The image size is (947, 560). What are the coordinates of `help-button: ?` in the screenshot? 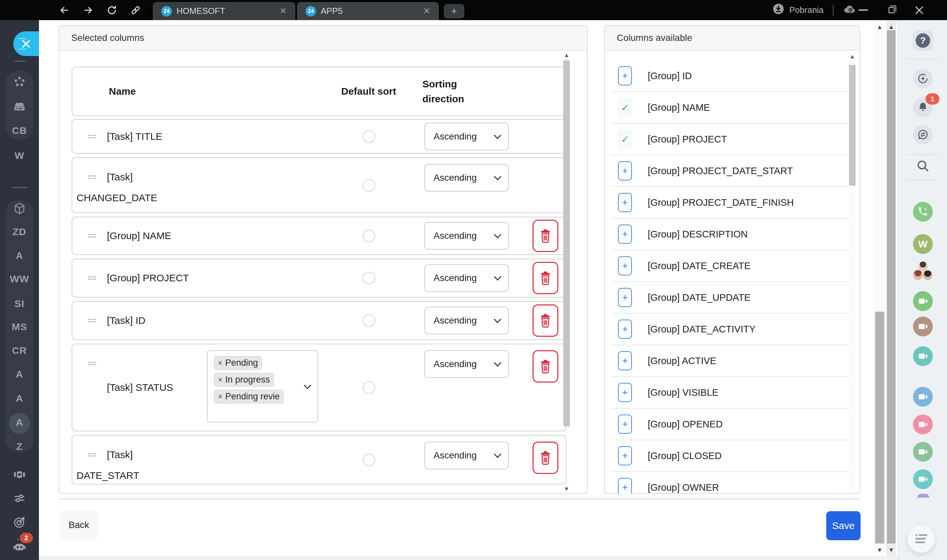 It's located at (923, 41).